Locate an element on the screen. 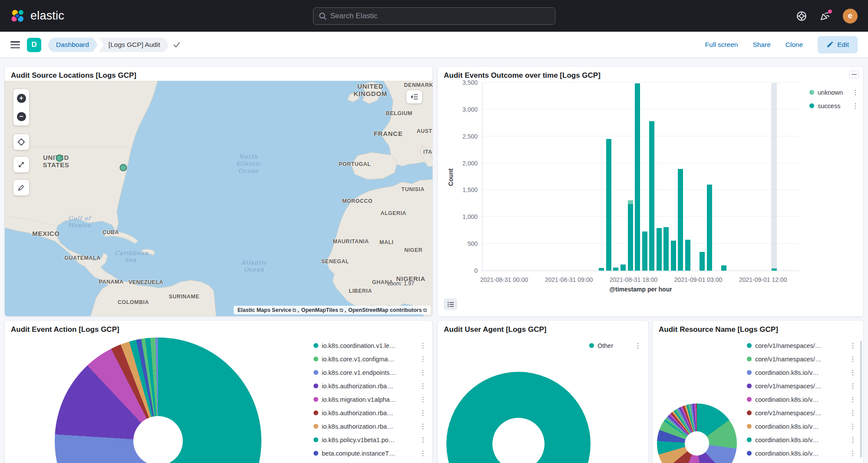 This screenshot has height=463, width=868. attribution-link: OpenStreetMap contributors ⧉ is located at coordinates (387, 310).